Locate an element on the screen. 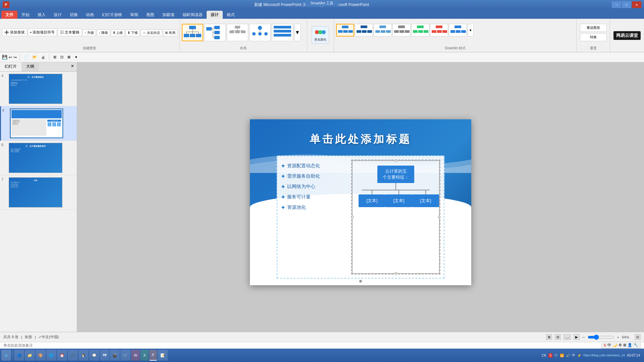  align-btn: ⊠ is located at coordinates (69, 57).